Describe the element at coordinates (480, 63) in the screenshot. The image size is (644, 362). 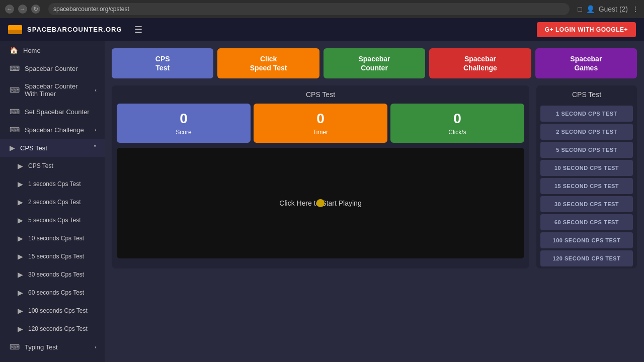
I see `nav-card-spacebar-challenge-label: SpacebarChallenge` at that location.